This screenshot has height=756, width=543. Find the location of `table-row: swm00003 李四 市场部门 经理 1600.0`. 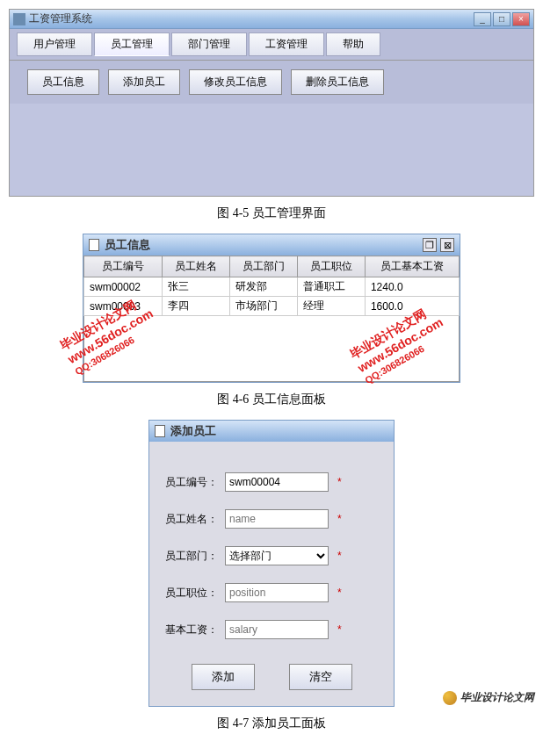

table-row: swm00003 李四 市场部门 经理 1600.0 is located at coordinates (272, 306).